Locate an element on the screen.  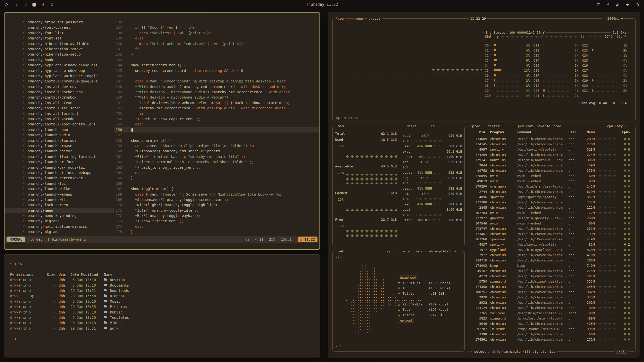
workspace-2: 2 is located at coordinates (26, 5).